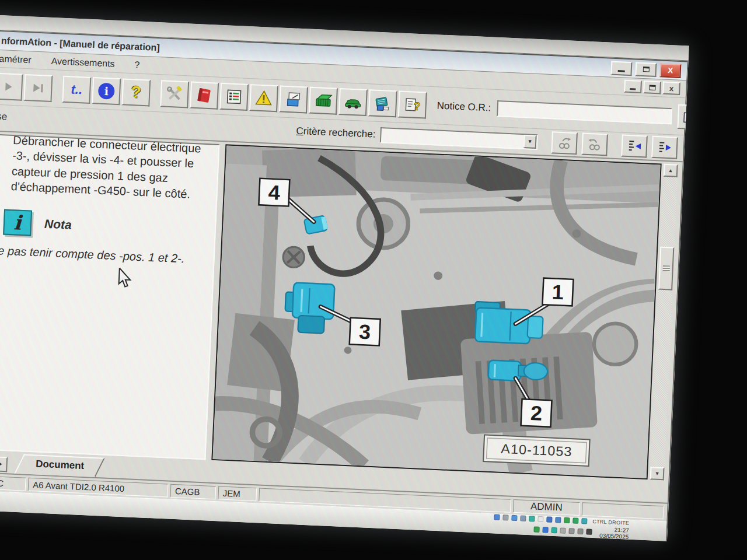 This screenshot has height=560, width=747. I want to click on tab-document: Document, so click(60, 466).